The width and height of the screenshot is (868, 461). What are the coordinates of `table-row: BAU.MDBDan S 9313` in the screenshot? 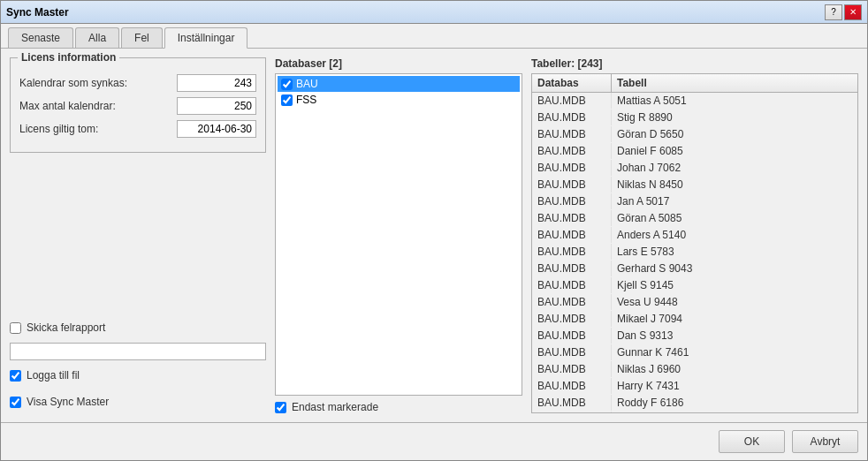 It's located at (695, 336).